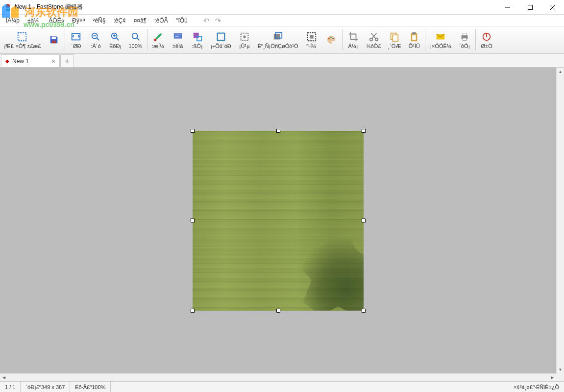  I want to click on tool-print: ´ôÓ¡, so click(465, 40).